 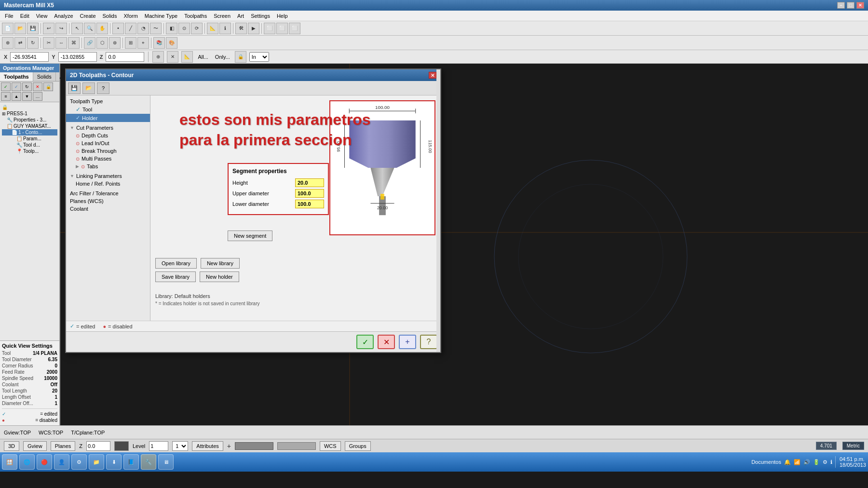 I want to click on nav-break-through: ⊙ Break Through, so click(x=108, y=151).